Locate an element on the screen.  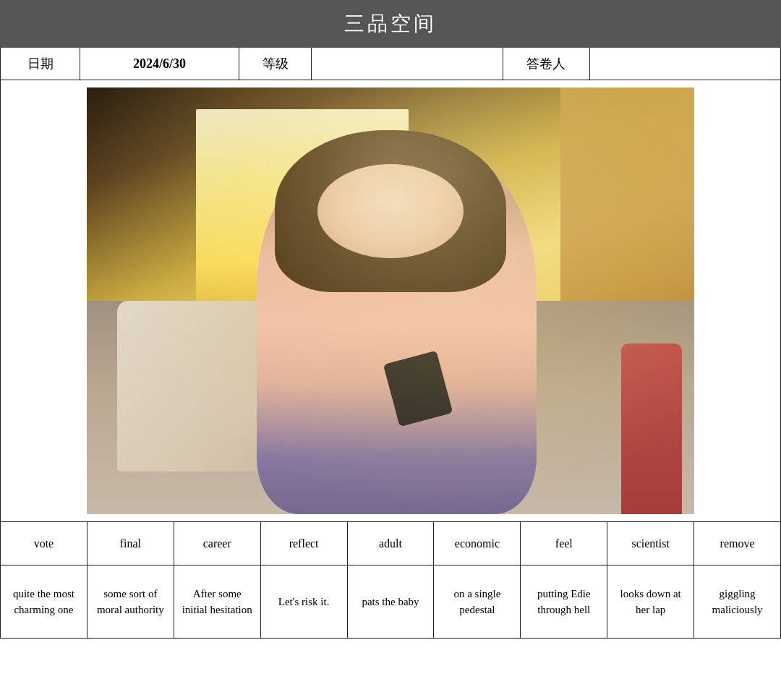
phrase-3: After some initial hesitation is located at coordinates (218, 602).